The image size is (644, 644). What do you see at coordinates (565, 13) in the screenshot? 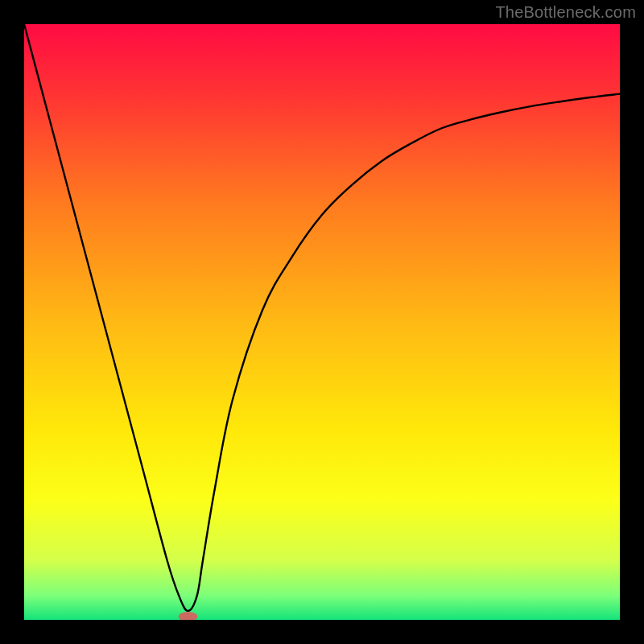
I see `watermark-text: TheBottleneck.com` at bounding box center [565, 13].